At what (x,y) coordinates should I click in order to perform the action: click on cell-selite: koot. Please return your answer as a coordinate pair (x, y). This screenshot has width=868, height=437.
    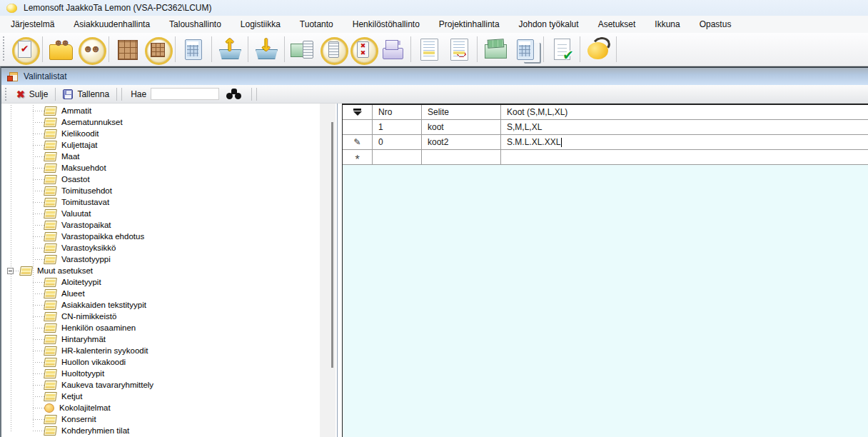
    Looking at the image, I should click on (461, 127).